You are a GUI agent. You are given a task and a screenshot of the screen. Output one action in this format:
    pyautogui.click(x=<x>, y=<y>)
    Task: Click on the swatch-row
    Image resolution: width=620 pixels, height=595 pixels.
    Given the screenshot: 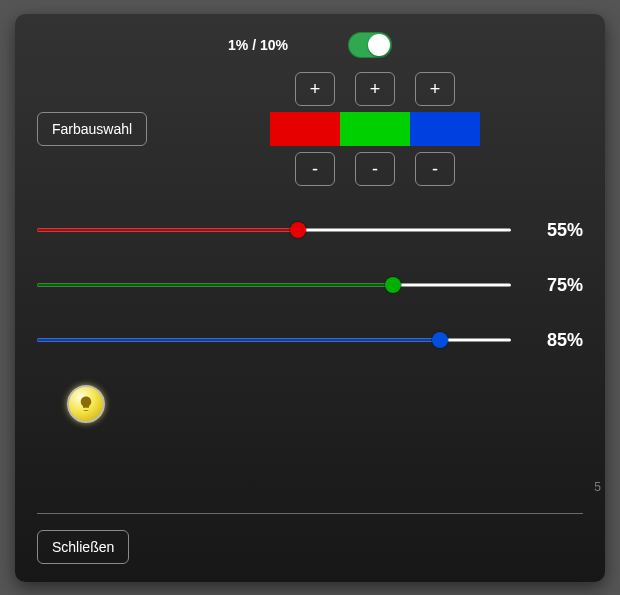 What is the action you would take?
    pyautogui.click(x=375, y=129)
    